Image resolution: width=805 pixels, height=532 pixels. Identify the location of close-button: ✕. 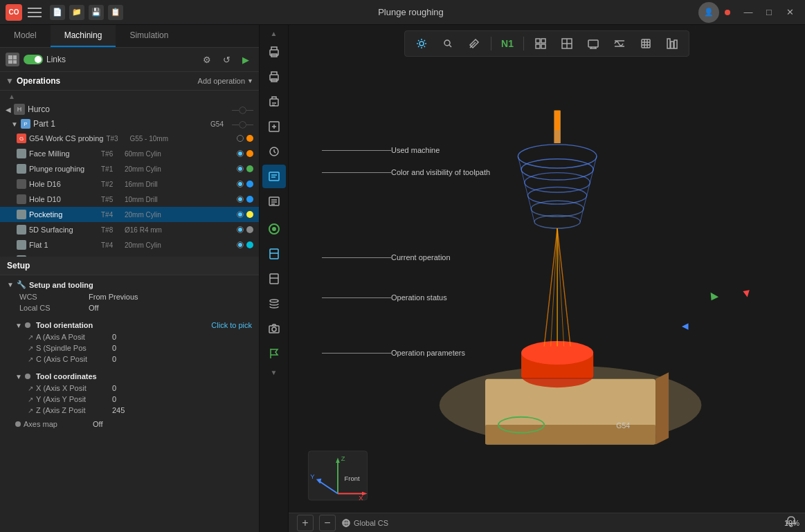
(790, 12).